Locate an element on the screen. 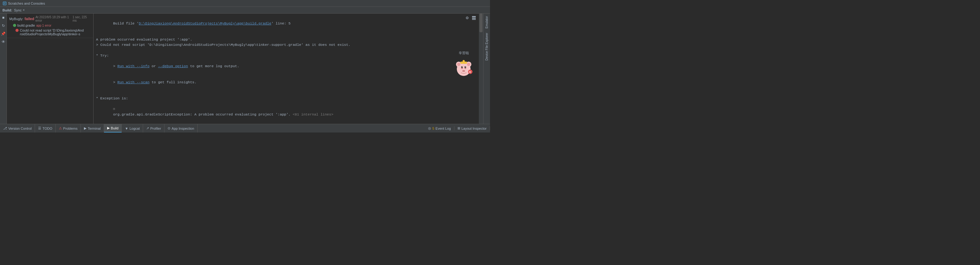 The height and width of the screenshot is (265, 980). try-prefix-2: > is located at coordinates (115, 82).